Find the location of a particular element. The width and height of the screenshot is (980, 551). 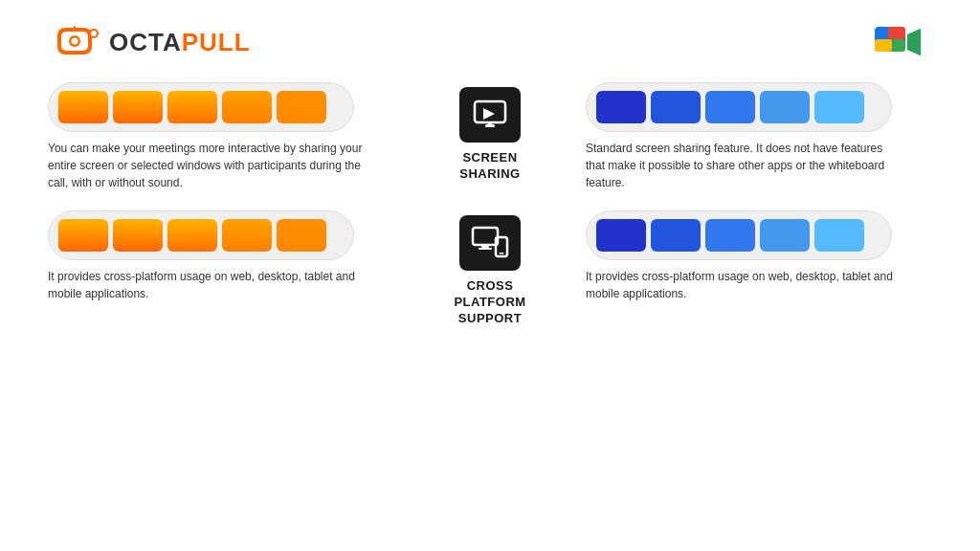

octapull-screen-sharing-panel: You can make your meetings more interact… is located at coordinates (221, 137).